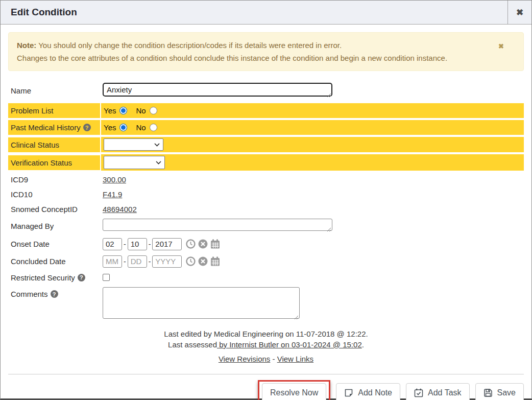  I want to click on verification-status-select, so click(134, 162).